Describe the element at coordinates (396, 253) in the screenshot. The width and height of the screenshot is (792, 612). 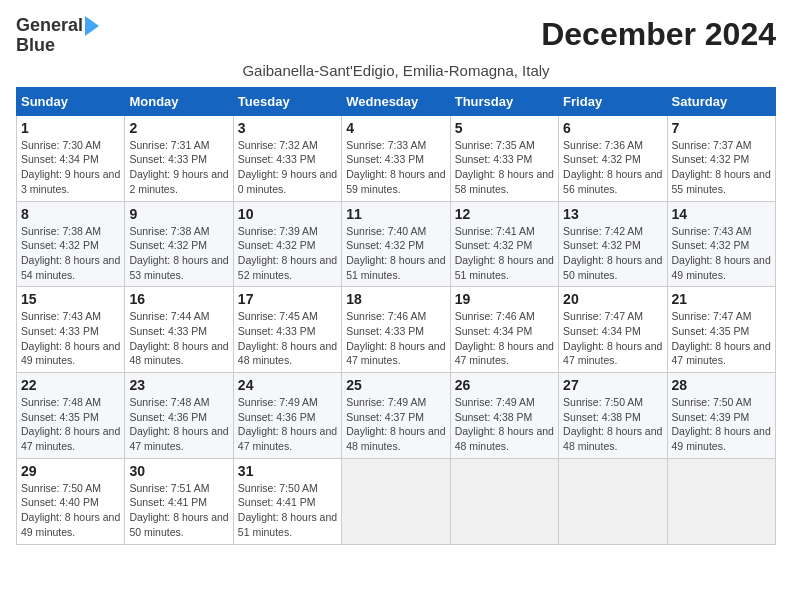
I see `day-info: Sunrise: 7:40 AMSunset: 4:32 PMDaylight:…` at that location.